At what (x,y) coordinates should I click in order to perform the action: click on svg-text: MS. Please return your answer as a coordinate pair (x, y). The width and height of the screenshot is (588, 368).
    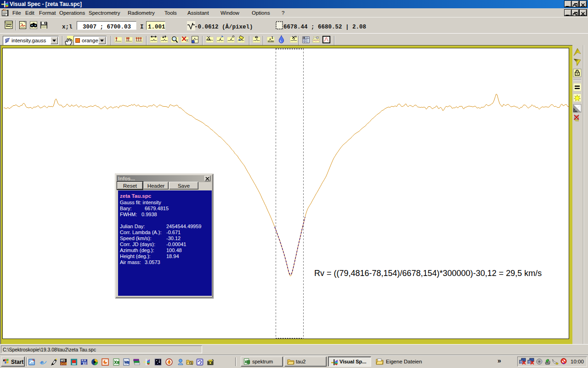
    Looking at the image, I should click on (63, 361).